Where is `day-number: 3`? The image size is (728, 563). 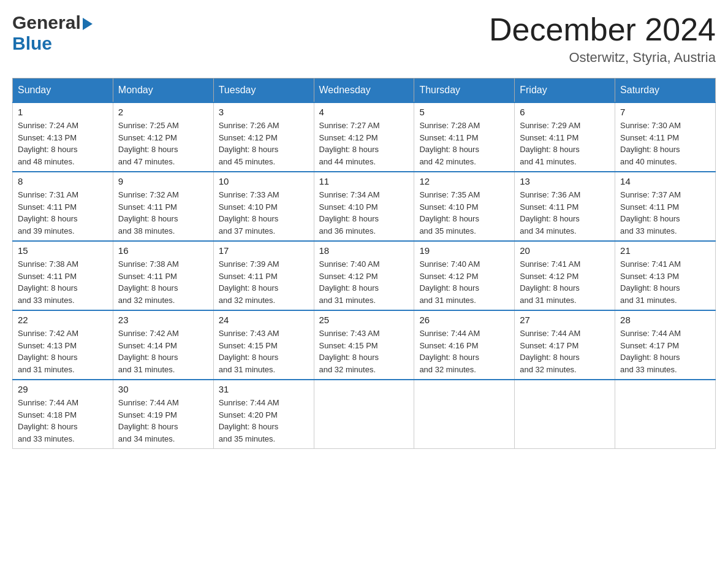
day-number: 3 is located at coordinates (264, 112).